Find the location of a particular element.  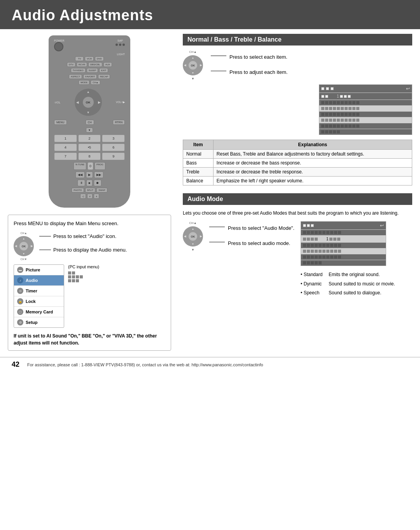

audio-icon: ♪ is located at coordinates (20, 280).